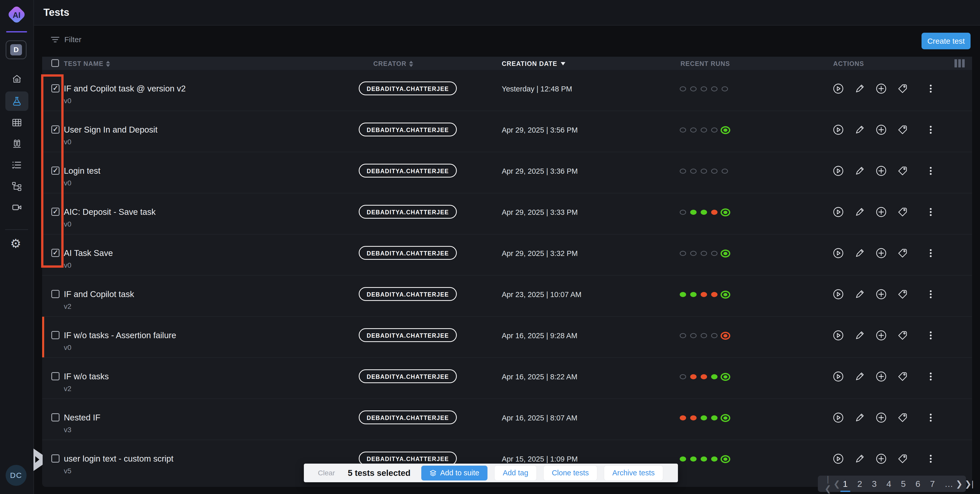  Describe the element at coordinates (533, 64) in the screenshot. I see `column-creation-date: CREATION DATE` at that location.